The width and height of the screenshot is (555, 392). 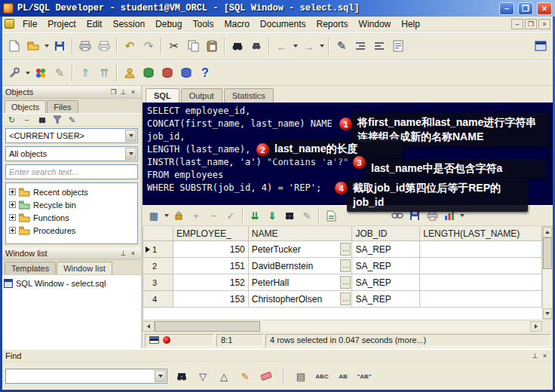 I want to click on column-header-employee-id: EMPLOYEE_, so click(x=211, y=234).